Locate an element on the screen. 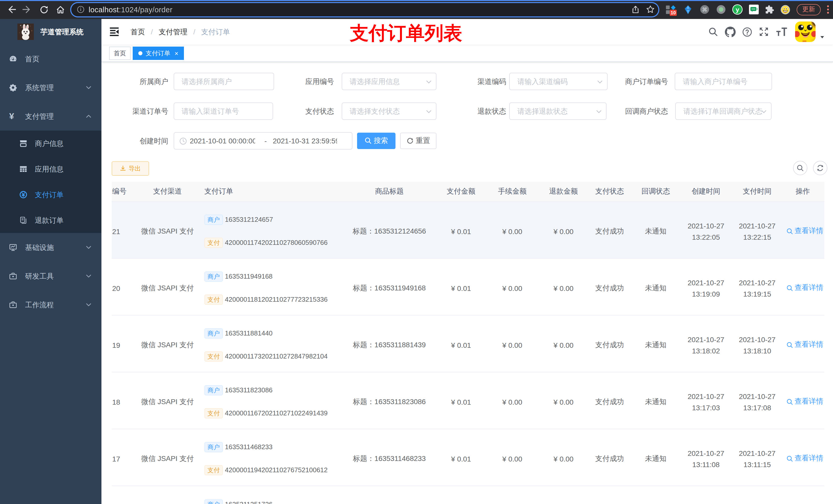 This screenshot has height=504, width=833. url-text: localhost:1024/pay/order is located at coordinates (130, 10).